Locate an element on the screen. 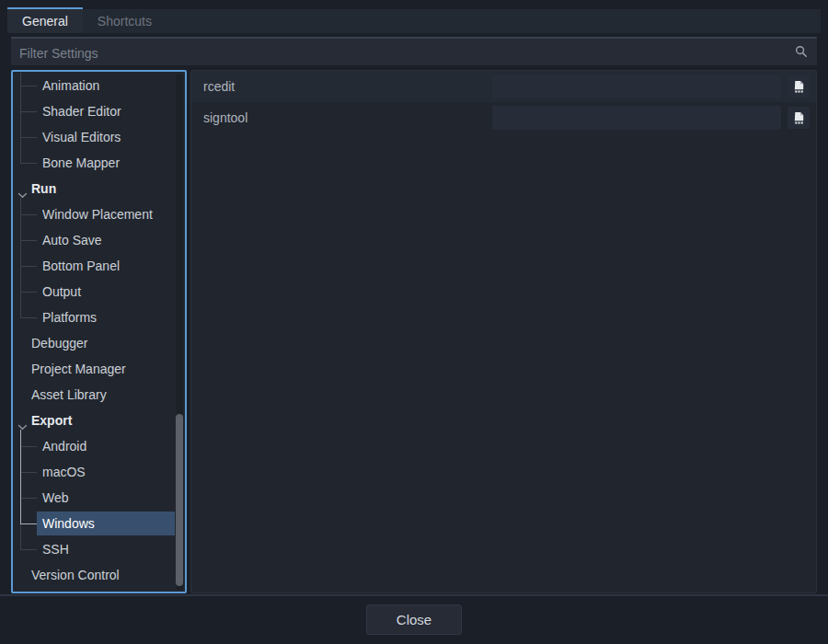  tree-item-label: Window Placement is located at coordinates (98, 214).